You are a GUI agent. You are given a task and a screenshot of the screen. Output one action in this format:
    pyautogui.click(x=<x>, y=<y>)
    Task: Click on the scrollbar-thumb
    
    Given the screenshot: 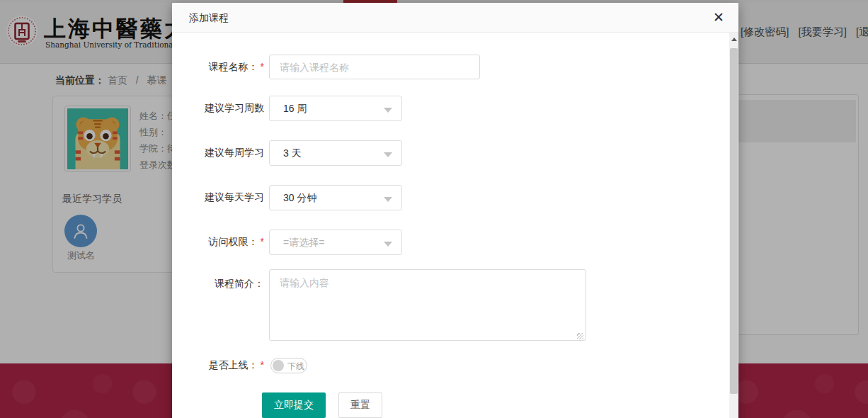 What is the action you would take?
    pyautogui.click(x=733, y=221)
    